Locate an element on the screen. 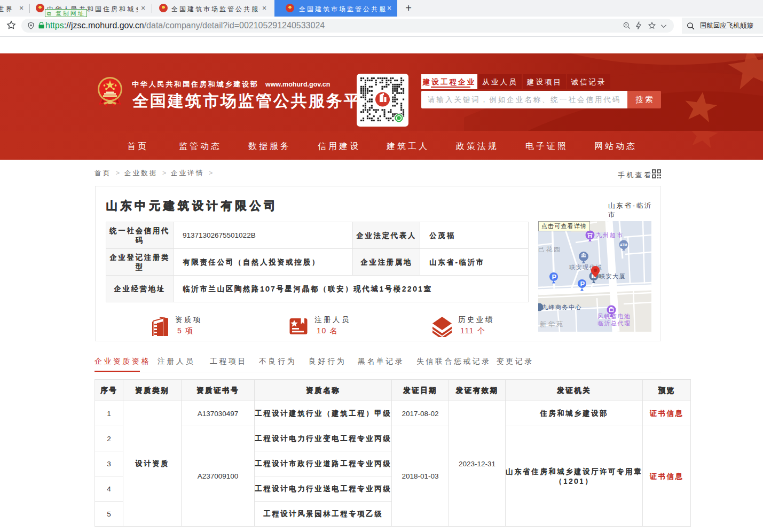 This screenshot has height=532, width=763. svg-text: ATM is located at coordinates (624, 245).